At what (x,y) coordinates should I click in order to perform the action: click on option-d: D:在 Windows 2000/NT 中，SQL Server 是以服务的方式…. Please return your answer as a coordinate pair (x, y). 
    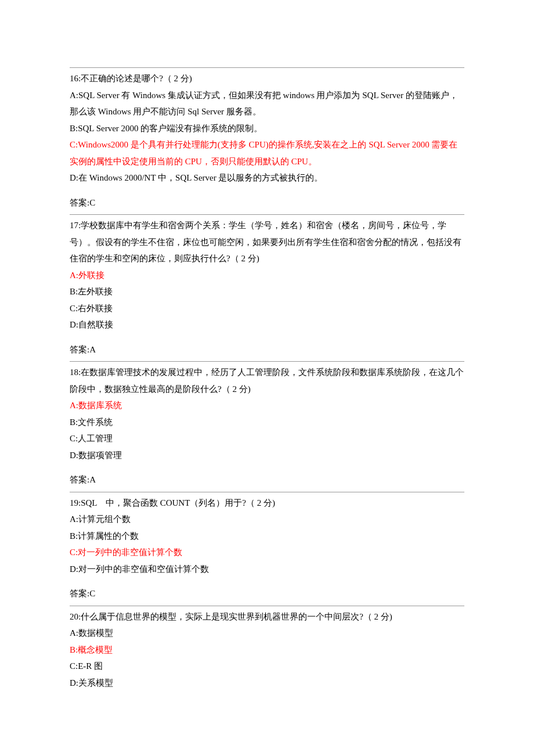
    Looking at the image, I should click on (267, 178).